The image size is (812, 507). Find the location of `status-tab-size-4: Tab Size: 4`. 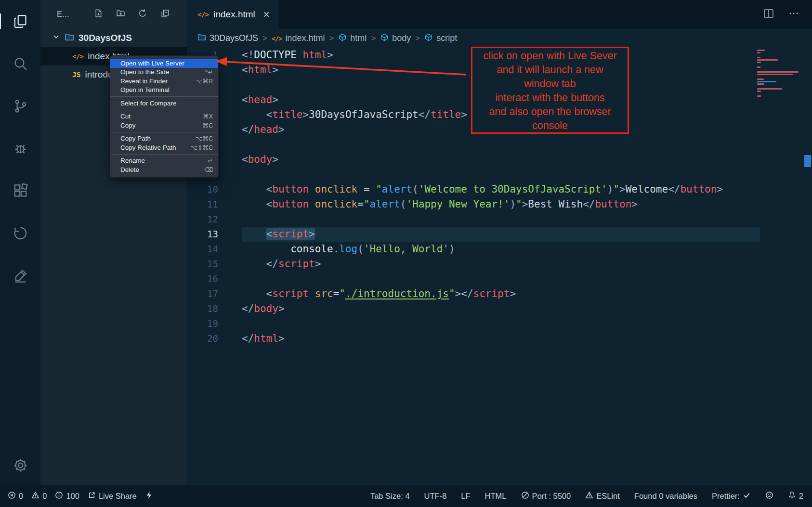

status-tab-size-4: Tab Size: 4 is located at coordinates (390, 496).